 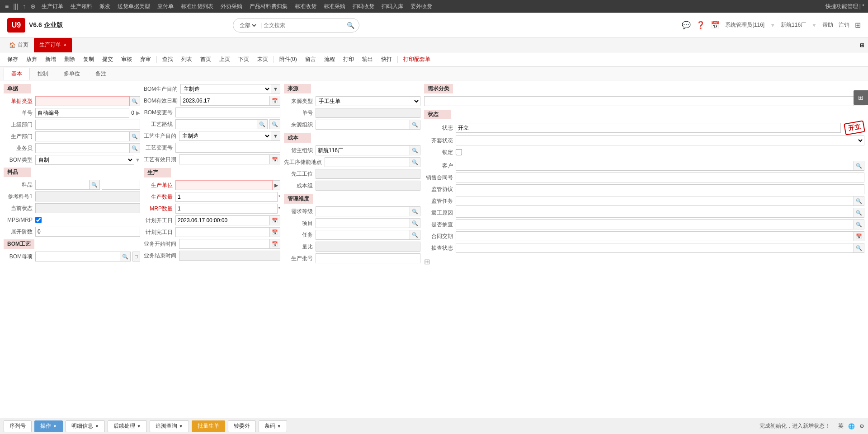 What do you see at coordinates (82, 136) in the screenshot?
I see `field-shengchan-bumen` at bounding box center [82, 136].